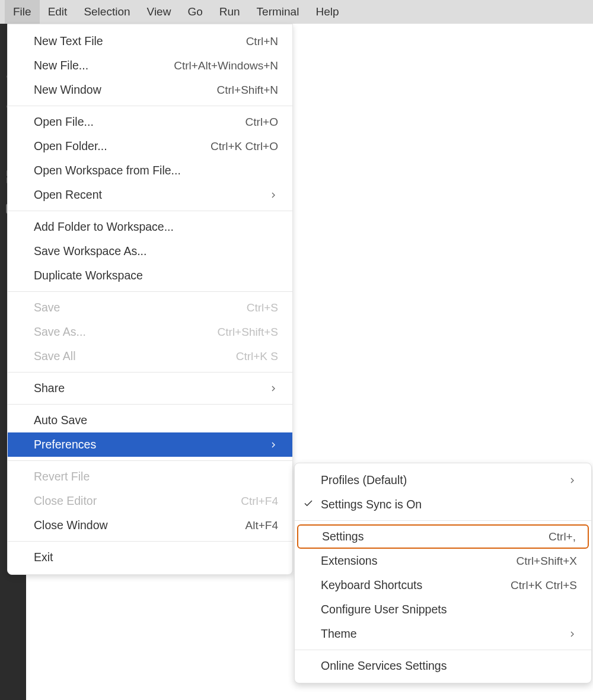  Describe the element at coordinates (226, 66) in the screenshot. I see `menu-item-shortcut: Ctrl+Alt+Windows+N` at that location.